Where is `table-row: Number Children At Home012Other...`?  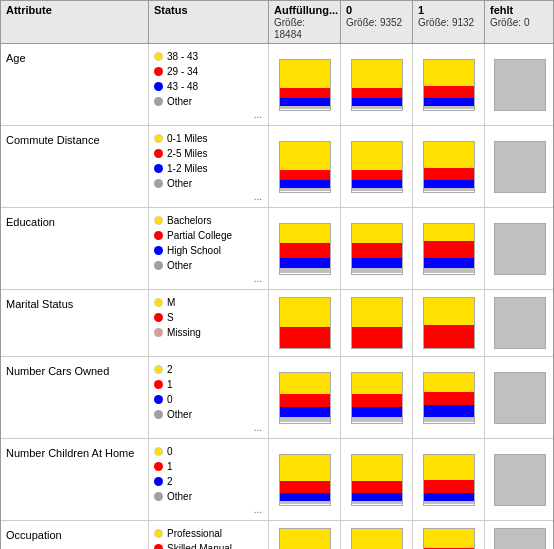
table-row: Number Children At Home012Other... is located at coordinates (277, 480).